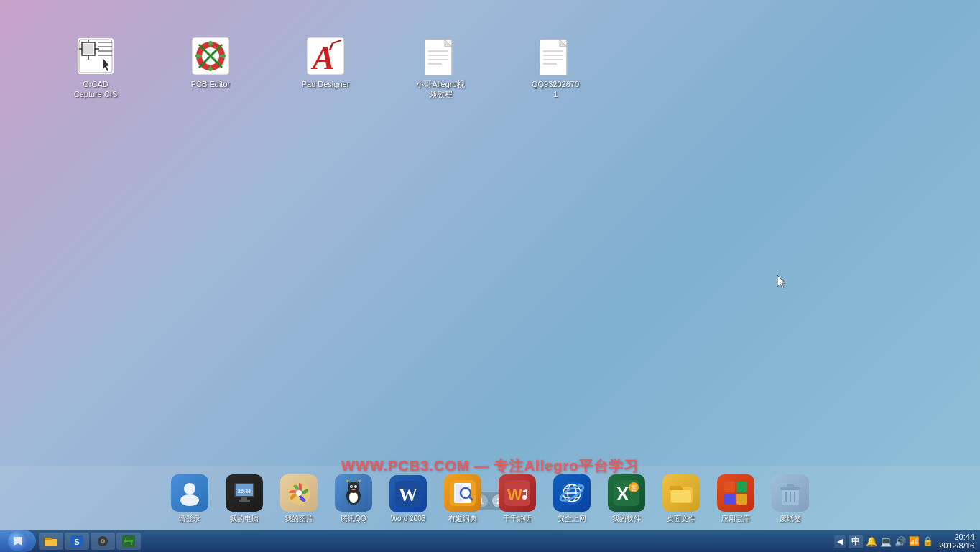  Describe the element at coordinates (326, 84) in the screenshot. I see `pad-designer-label: Pad Designer` at that location.